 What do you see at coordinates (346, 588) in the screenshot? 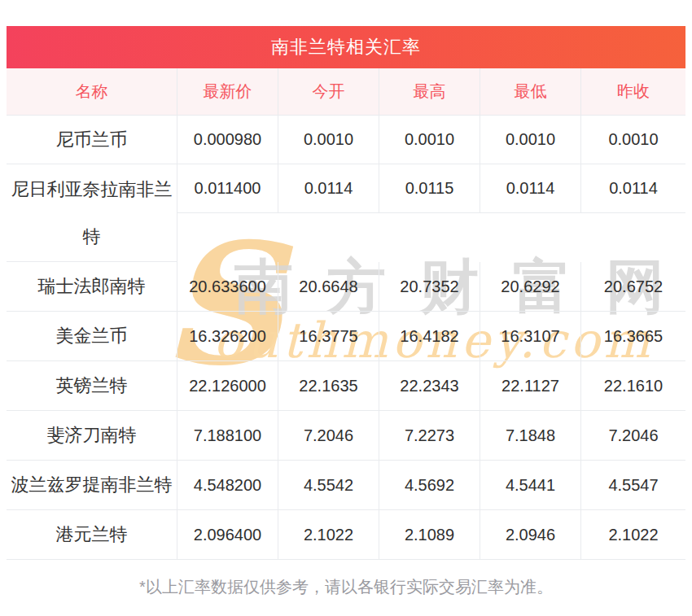
I see `disclaimer-note: *以上汇率数据仅供参考，请以各银行实际交易汇率为准。` at bounding box center [346, 588].